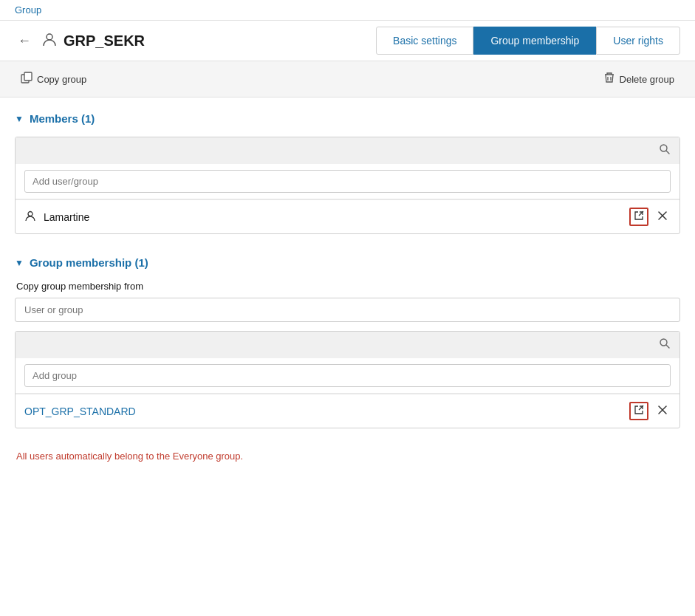 The height and width of the screenshot is (616, 695). I want to click on group-search-bar, so click(347, 345).